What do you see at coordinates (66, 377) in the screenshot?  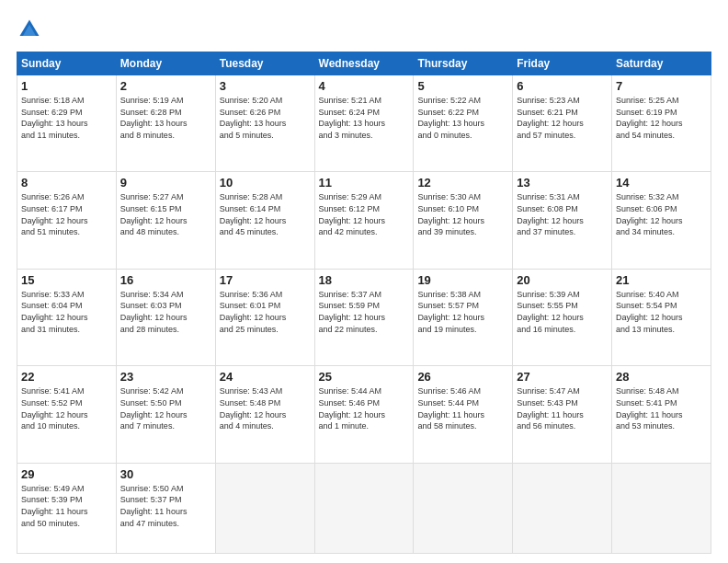 I see `day-number: 22` at bounding box center [66, 377].